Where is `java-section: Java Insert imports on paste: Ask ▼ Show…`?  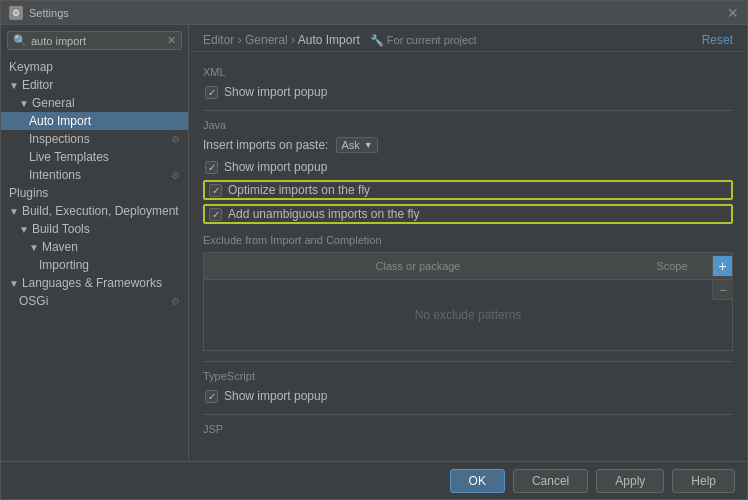 java-section: Java Insert imports on paste: Ask ▼ Show… is located at coordinates (468, 172).